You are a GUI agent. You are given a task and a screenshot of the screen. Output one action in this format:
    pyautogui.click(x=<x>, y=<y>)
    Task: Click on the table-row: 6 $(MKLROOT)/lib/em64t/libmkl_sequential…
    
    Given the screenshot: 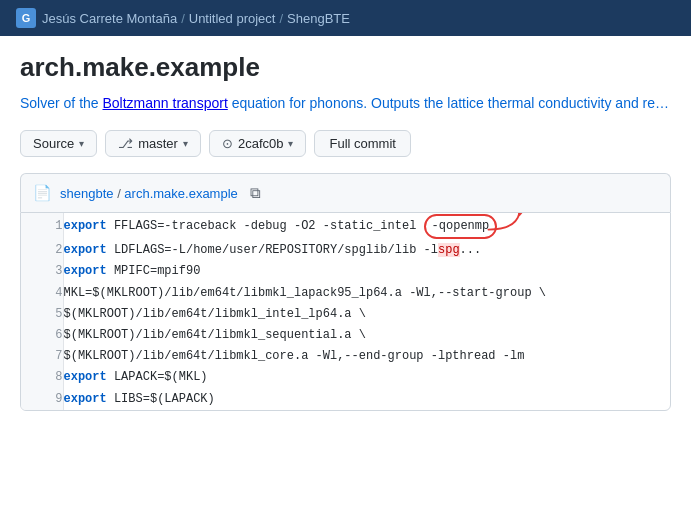 What is the action you would take?
    pyautogui.click(x=346, y=336)
    